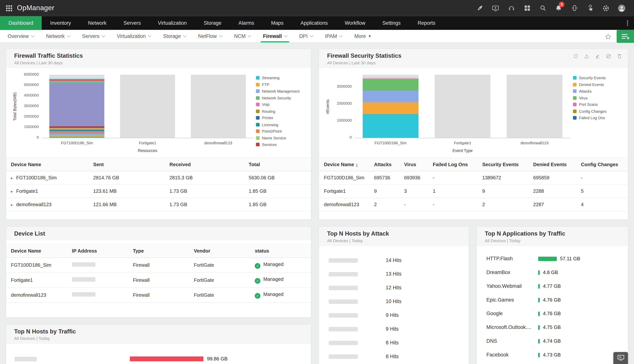 This screenshot has height=364, width=634. What do you see at coordinates (21, 36) in the screenshot?
I see `tab-overview: Overview` at bounding box center [21, 36].